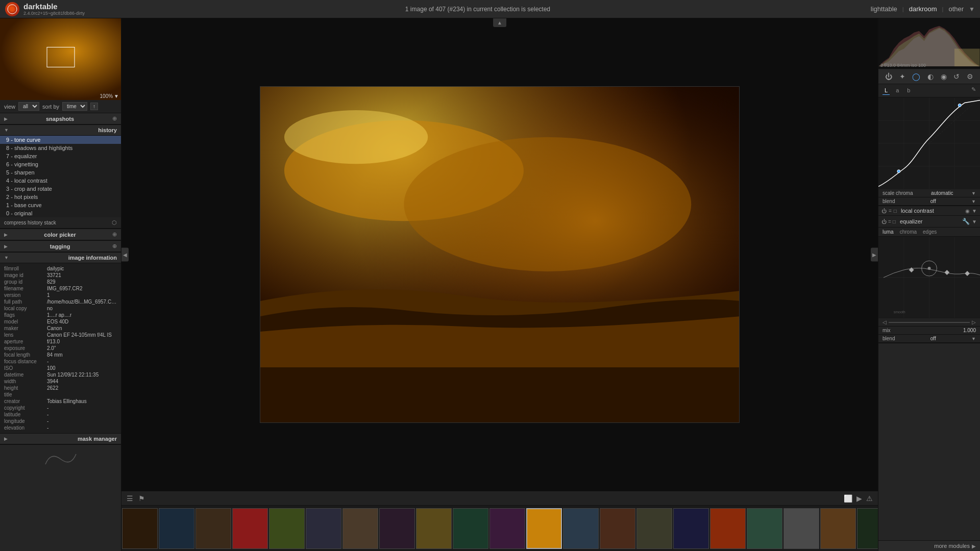 This screenshot has width=980, height=551. I want to click on tone-icon: ◯, so click(916, 77).